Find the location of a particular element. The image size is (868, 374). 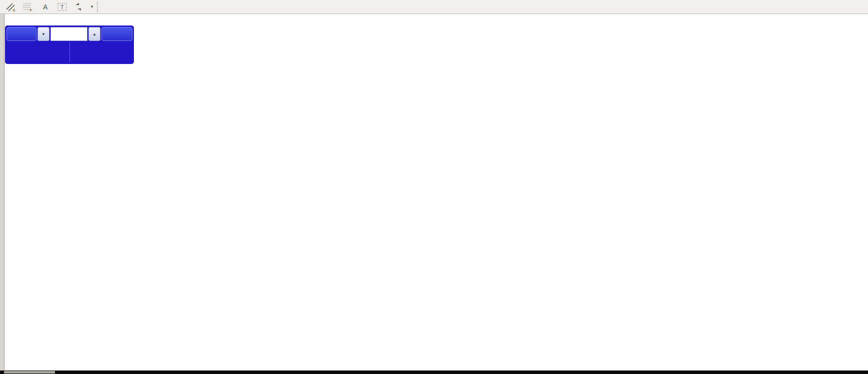

dropdown-caret-icon: ▼ is located at coordinates (92, 7).